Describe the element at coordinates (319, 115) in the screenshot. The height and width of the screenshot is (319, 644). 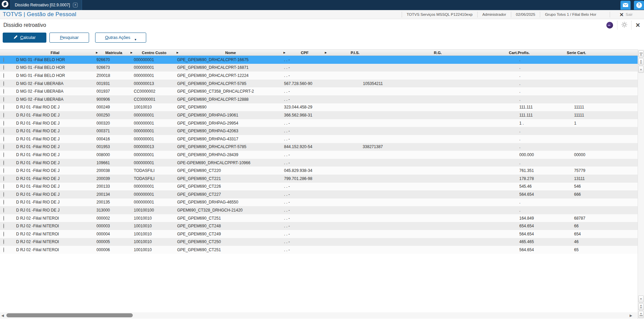
I see `table-row: D RJ 01 -Filial RIO DE J 000250 00000000…` at that location.